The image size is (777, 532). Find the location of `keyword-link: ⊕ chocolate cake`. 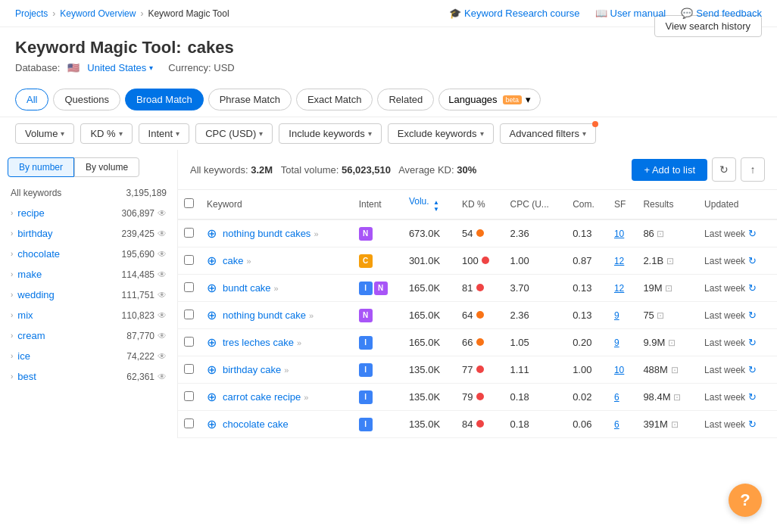

keyword-link: ⊕ chocolate cake is located at coordinates (277, 424).